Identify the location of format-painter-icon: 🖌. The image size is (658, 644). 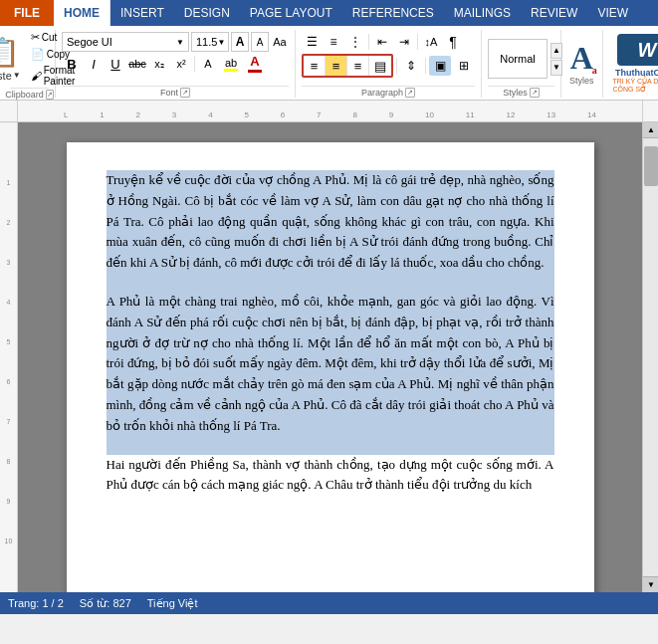
(36, 76).